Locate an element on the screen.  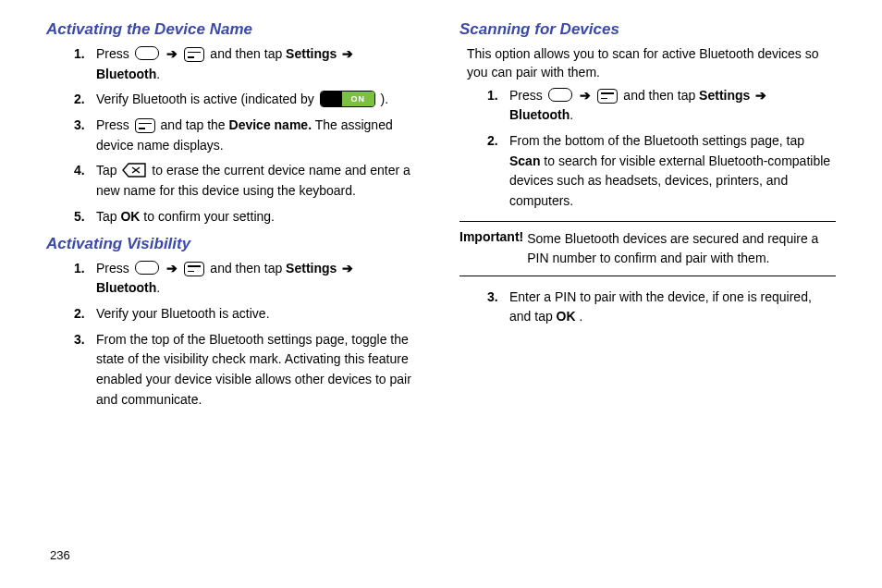
step-item: 2. From the bottom of the Bluetooth sett… is located at coordinates (662, 172).